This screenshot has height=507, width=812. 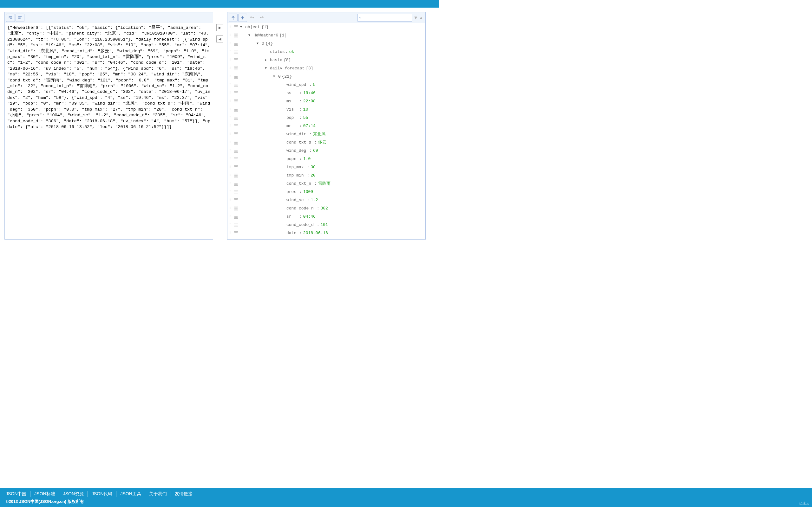 I want to click on raw-json-text: {"HeWeather6": [{"status": "ok", "basic"…, so click(x=109, y=131).